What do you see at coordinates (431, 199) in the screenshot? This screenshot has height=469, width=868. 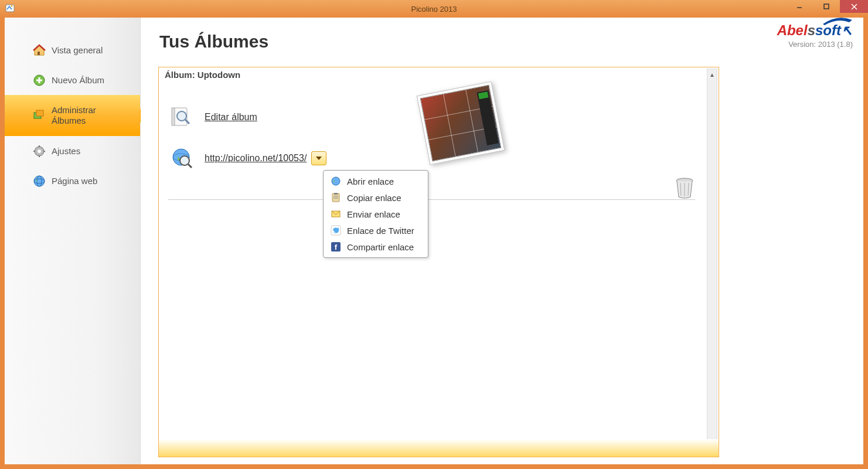 I see `divider` at bounding box center [431, 199].